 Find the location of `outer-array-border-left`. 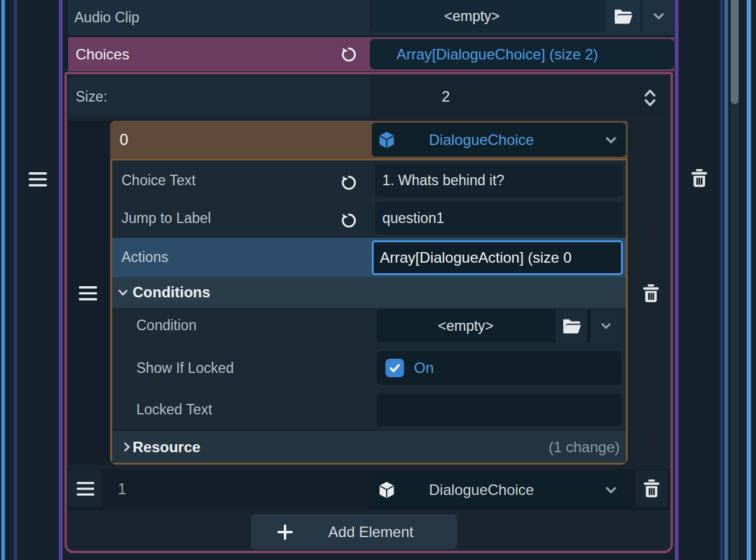

outer-array-border-left is located at coordinates (61, 280).